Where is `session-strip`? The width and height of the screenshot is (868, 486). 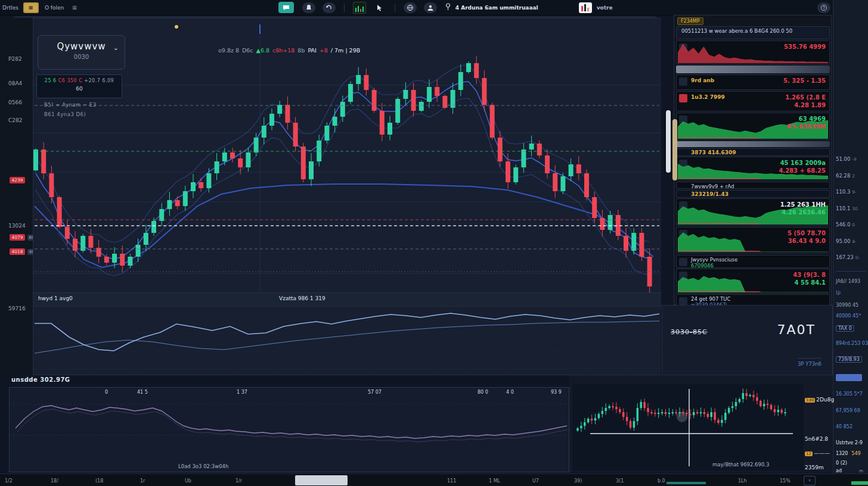
session-strip is located at coordinates (860, 483).